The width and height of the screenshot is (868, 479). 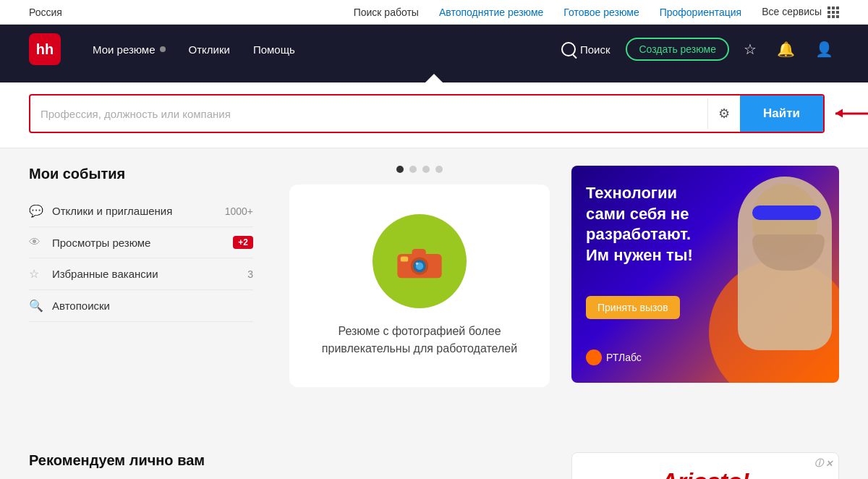 I want to click on grid-icon, so click(x=833, y=12).